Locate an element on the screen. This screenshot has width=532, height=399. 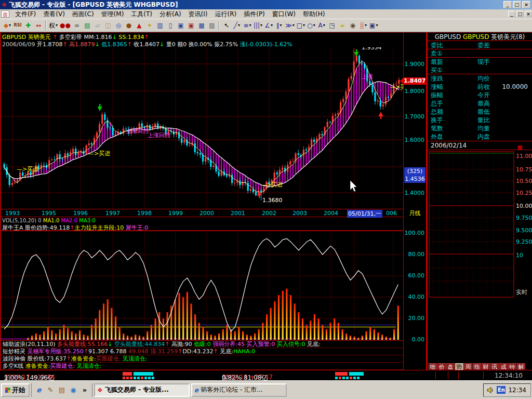
quote-tab-解: 解 is located at coordinates (521, 367).